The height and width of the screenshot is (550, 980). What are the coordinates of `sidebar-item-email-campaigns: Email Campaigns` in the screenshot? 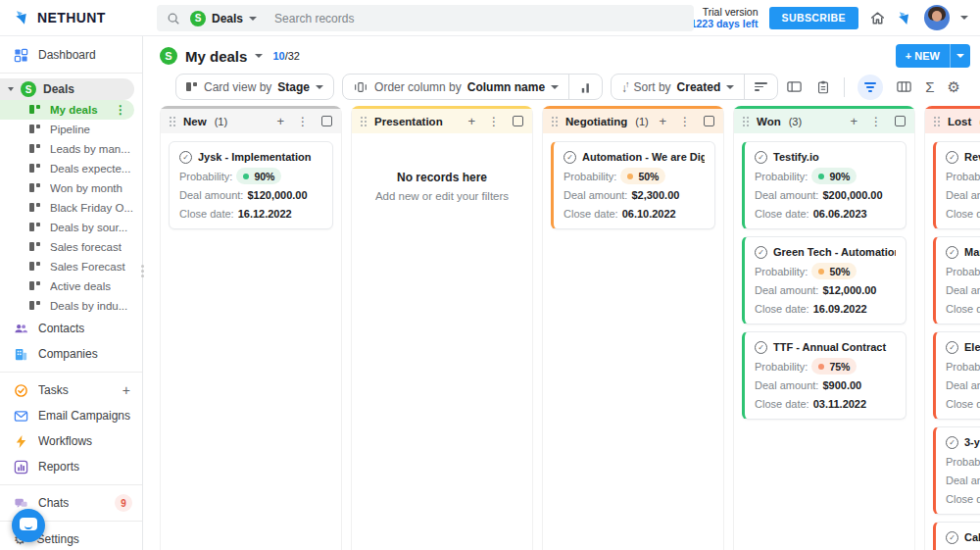 It's located at (71, 416).